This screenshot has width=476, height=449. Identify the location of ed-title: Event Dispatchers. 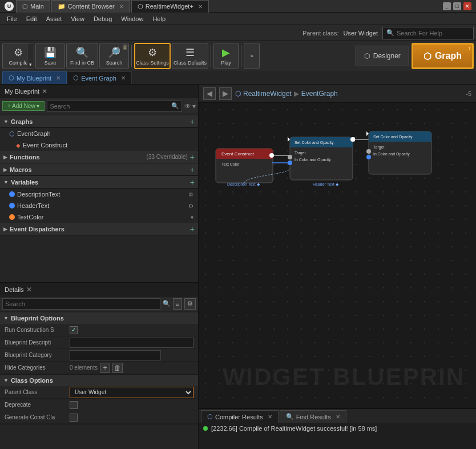
(99, 229).